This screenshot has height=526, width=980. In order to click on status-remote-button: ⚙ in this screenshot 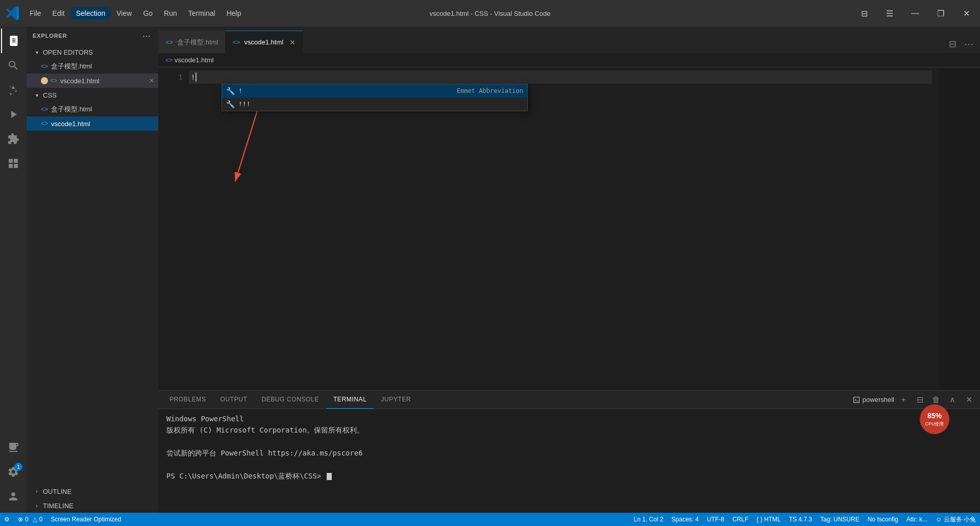, I will do `click(7, 519)`.